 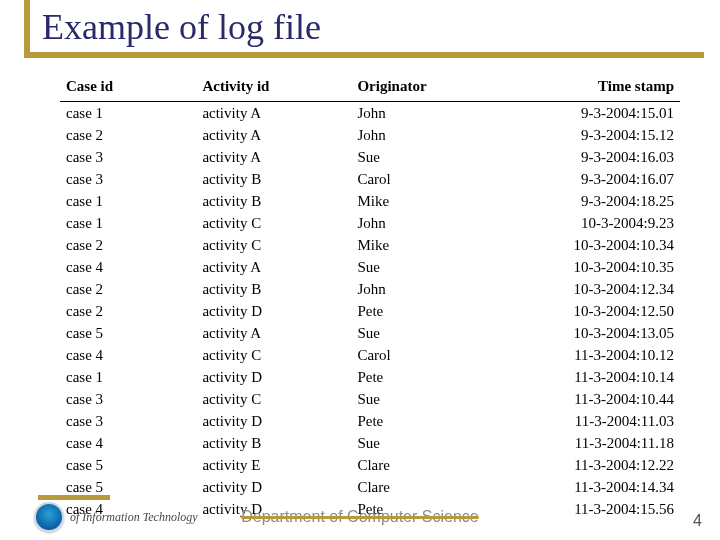 What do you see at coordinates (593, 88) in the screenshot?
I see `col-timestamp: Time stamp` at bounding box center [593, 88].